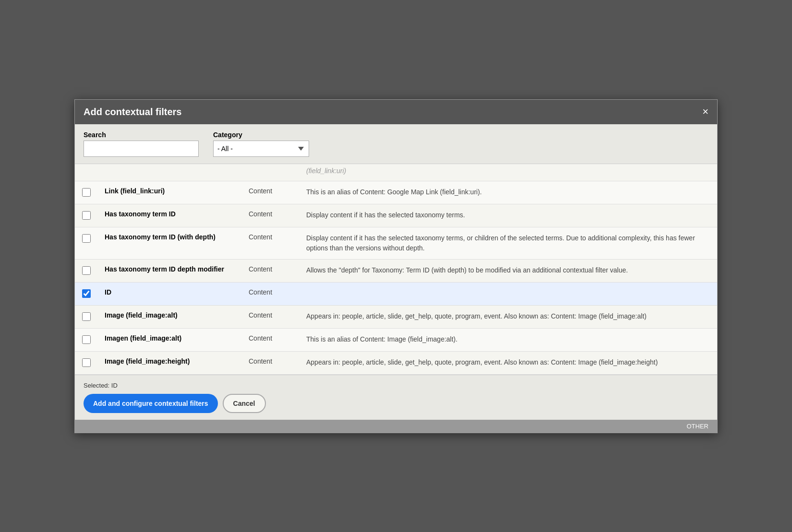 The image size is (792, 532). What do you see at coordinates (271, 192) in the screenshot?
I see `row-category-link: Content` at bounding box center [271, 192].